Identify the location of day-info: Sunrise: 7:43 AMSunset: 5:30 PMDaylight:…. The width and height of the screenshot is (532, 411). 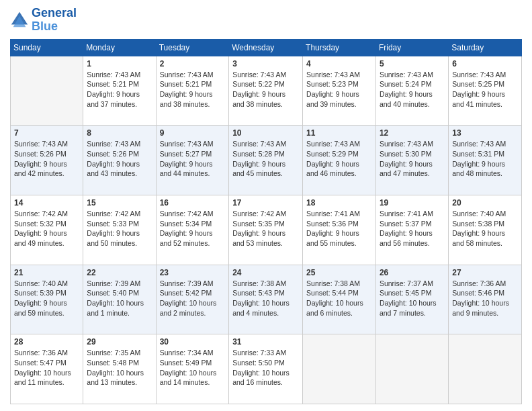
(412, 158).